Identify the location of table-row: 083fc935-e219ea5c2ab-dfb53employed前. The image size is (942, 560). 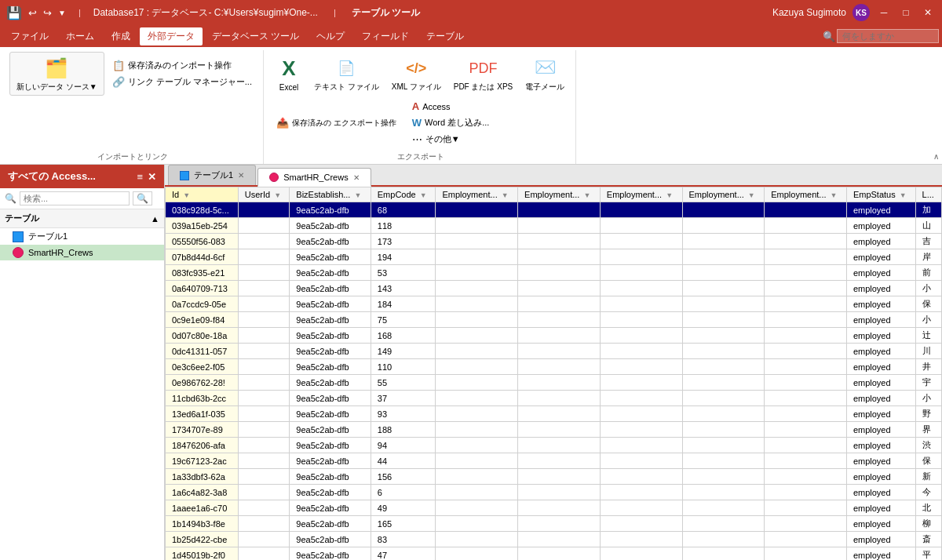
(554, 273).